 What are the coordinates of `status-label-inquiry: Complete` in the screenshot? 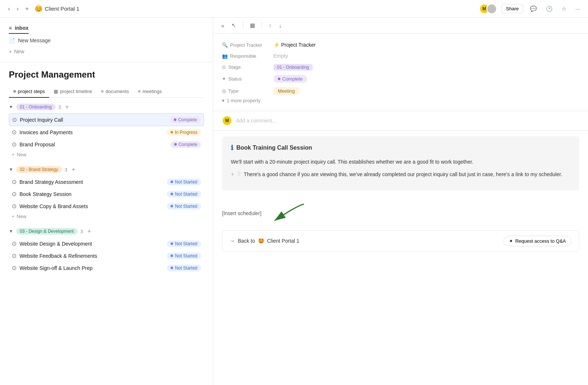 It's located at (187, 120).